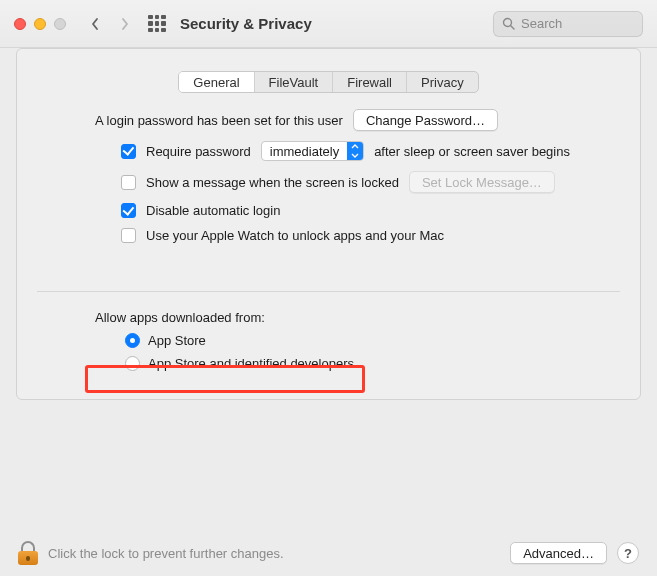  Describe the element at coordinates (157, 24) in the screenshot. I see `show-all-prefs-button` at that location.